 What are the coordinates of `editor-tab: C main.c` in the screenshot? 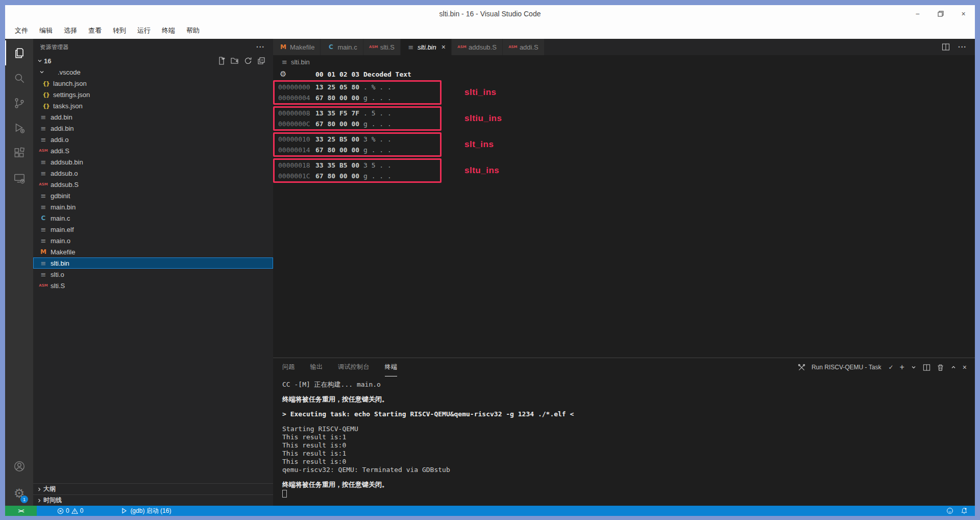 It's located at (342, 47).